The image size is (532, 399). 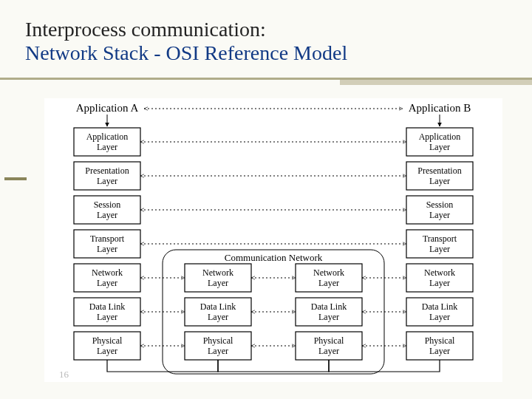 I want to click on physical-link, so click(x=273, y=366).